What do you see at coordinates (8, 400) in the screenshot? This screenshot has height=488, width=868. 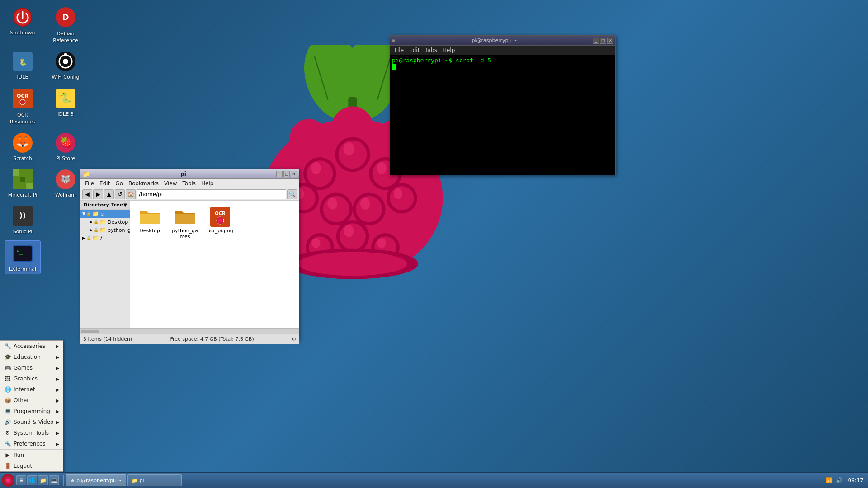 I see `other-icon: 📦` at bounding box center [8, 400].